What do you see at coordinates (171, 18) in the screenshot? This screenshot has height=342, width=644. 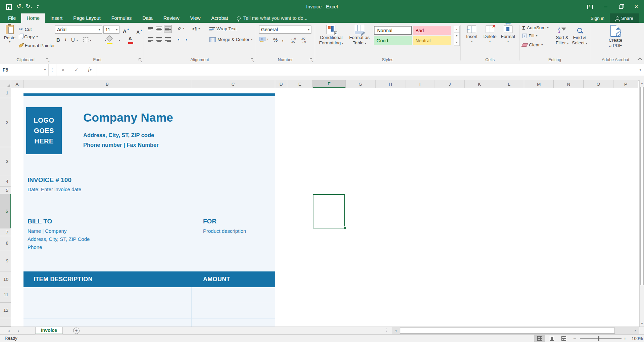 I see `tab-review: Review` at bounding box center [171, 18].